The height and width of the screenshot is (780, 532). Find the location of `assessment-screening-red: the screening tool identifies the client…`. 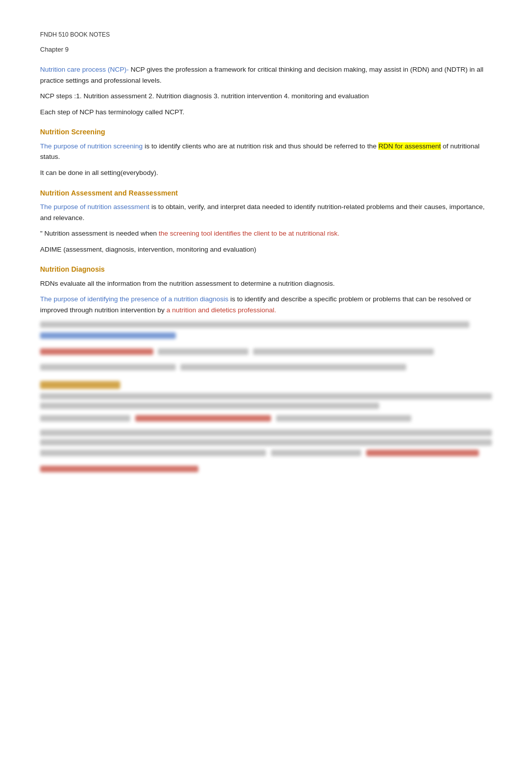

assessment-screening-red: the screening tool identifies the client… is located at coordinates (249, 234).